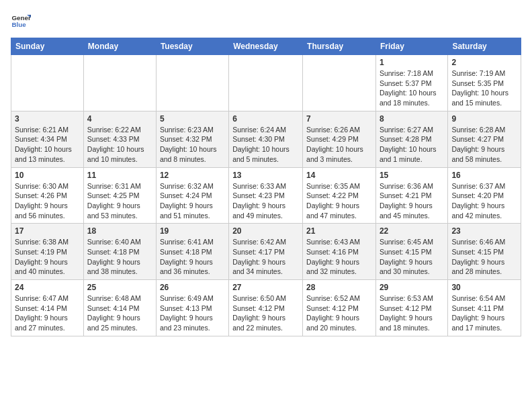 This screenshot has height=411, width=532. Describe the element at coordinates (266, 313) in the screenshot. I see `day-info: Sunrise: 6:50 AM Sunset: 4:12 PM Dayligh…` at that location.